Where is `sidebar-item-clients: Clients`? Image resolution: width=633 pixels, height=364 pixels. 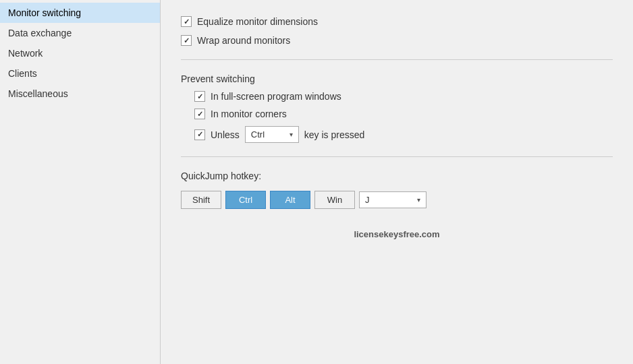
sidebar-item-clients: Clients is located at coordinates (80, 73).